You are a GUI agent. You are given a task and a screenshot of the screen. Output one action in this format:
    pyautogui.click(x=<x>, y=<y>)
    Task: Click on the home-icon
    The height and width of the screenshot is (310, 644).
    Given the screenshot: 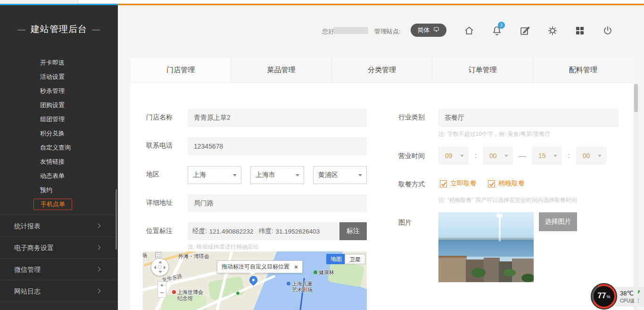 What is the action you would take?
    pyautogui.click(x=469, y=31)
    